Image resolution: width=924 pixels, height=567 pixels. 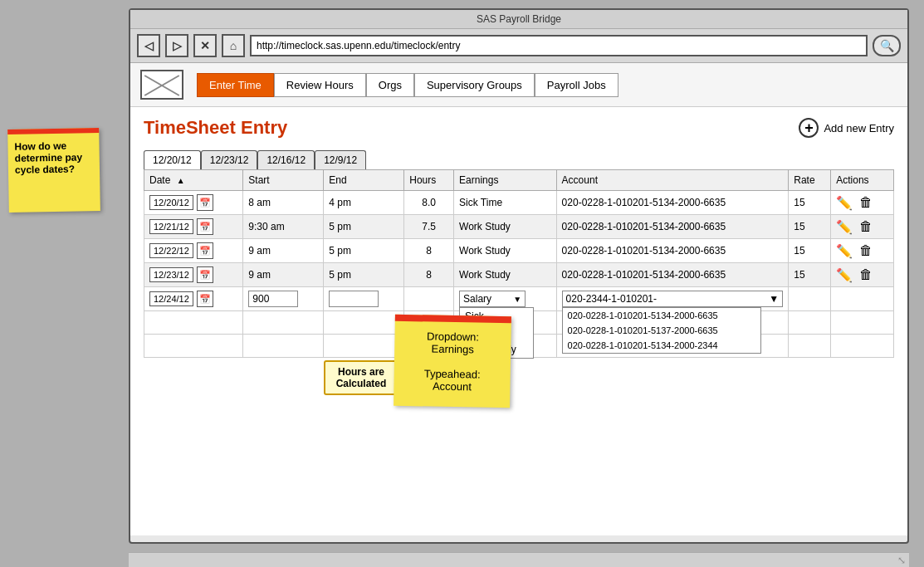 What do you see at coordinates (364, 251) in the screenshot?
I see `cell-end-2: 5 pm` at bounding box center [364, 251].